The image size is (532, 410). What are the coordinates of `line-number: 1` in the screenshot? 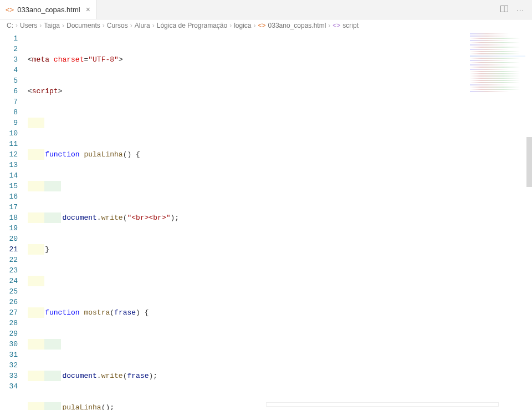 It's located at (9, 39).